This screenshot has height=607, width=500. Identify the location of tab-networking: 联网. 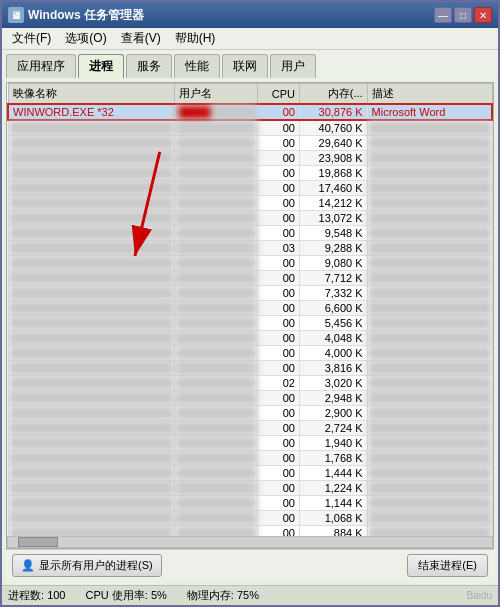
(245, 66).